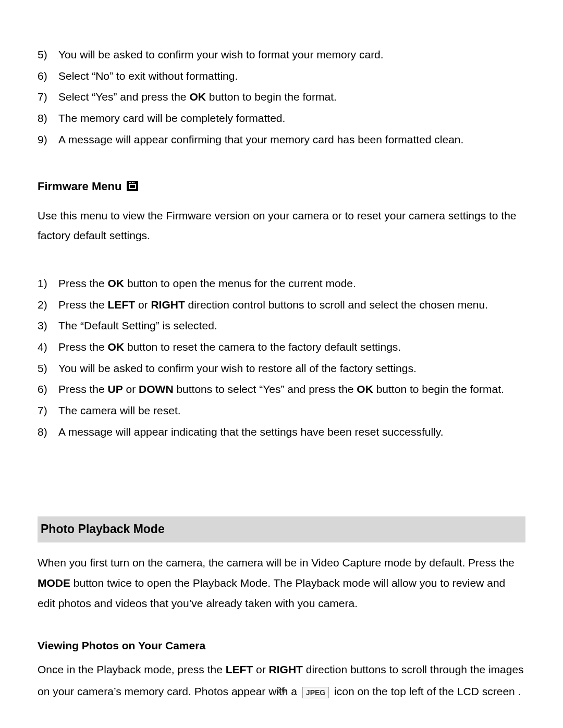 Image resolution: width=563 pixels, height=728 pixels. I want to click on list-item: 7)The camera will be reset., so click(282, 411).